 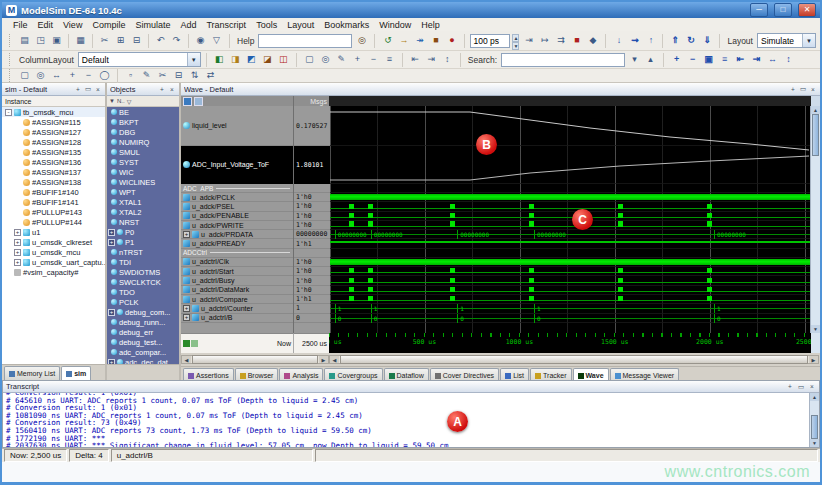 What do you see at coordinates (236, 60) in the screenshot?
I see `add-wave-icon: ◨` at bounding box center [236, 60].